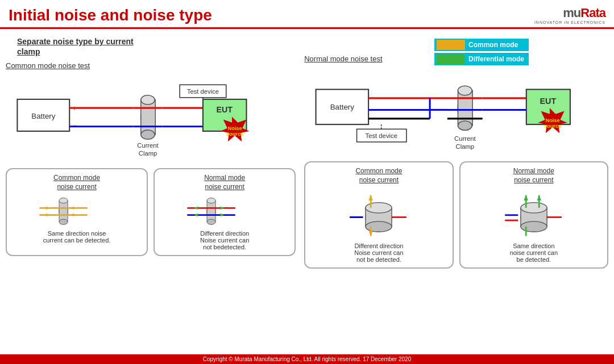 This screenshot has width=614, height=364. I want to click on right-bottom-row: Common modenoise current, so click(456, 215).